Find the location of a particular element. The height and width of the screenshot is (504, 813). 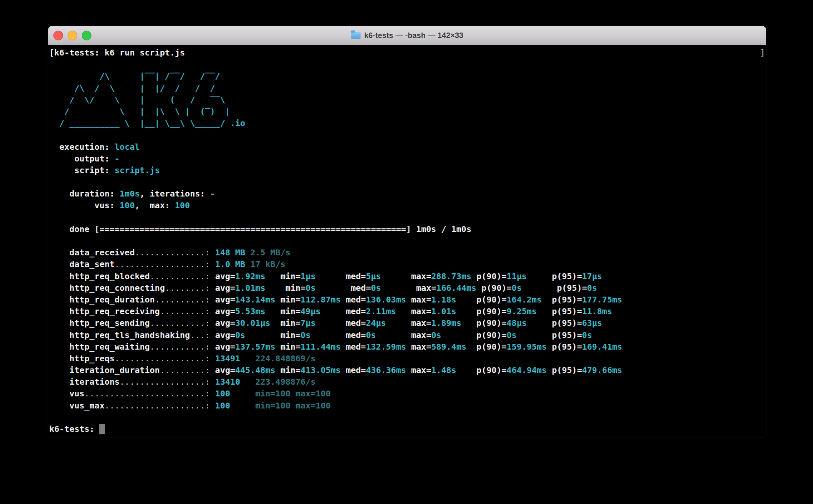

terminal-text-segment: /\ / \ | |/ / / / is located at coordinates (132, 88).